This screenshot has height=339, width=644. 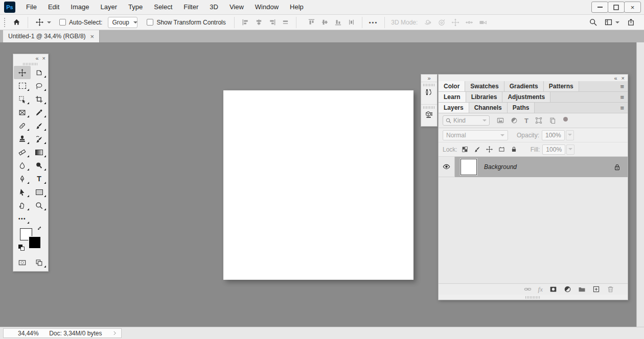 What do you see at coordinates (62, 22) in the screenshot?
I see `auto-select-checkbox` at bounding box center [62, 22].